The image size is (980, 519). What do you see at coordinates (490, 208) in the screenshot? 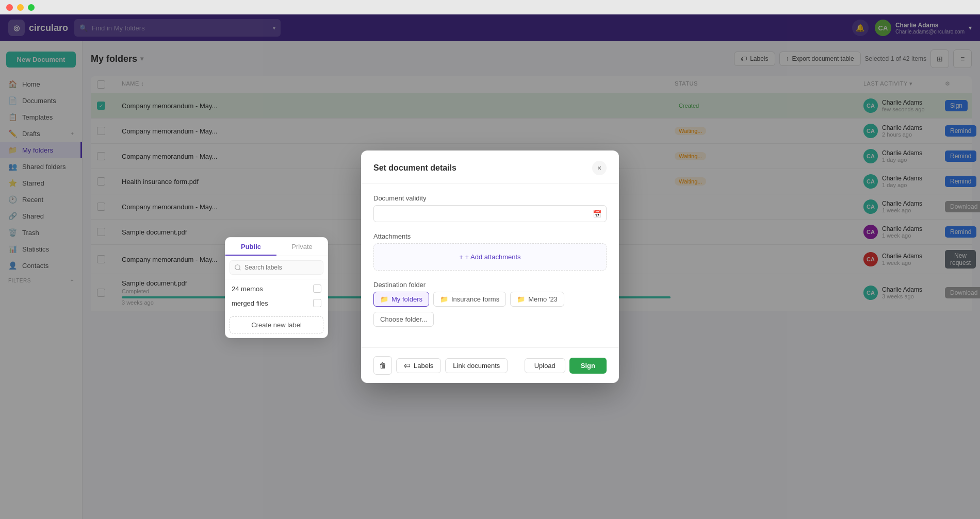
I see `document-validity-group: Document validity 📅` at bounding box center [490, 208].